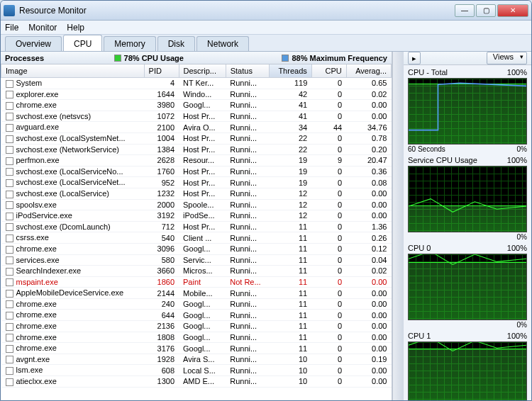 The width and height of the screenshot is (532, 401). Describe the element at coordinates (196, 227) in the screenshot. I see `table-row: svchost.exe (DcomLaunch)712Host Pr...Run…` at that location.